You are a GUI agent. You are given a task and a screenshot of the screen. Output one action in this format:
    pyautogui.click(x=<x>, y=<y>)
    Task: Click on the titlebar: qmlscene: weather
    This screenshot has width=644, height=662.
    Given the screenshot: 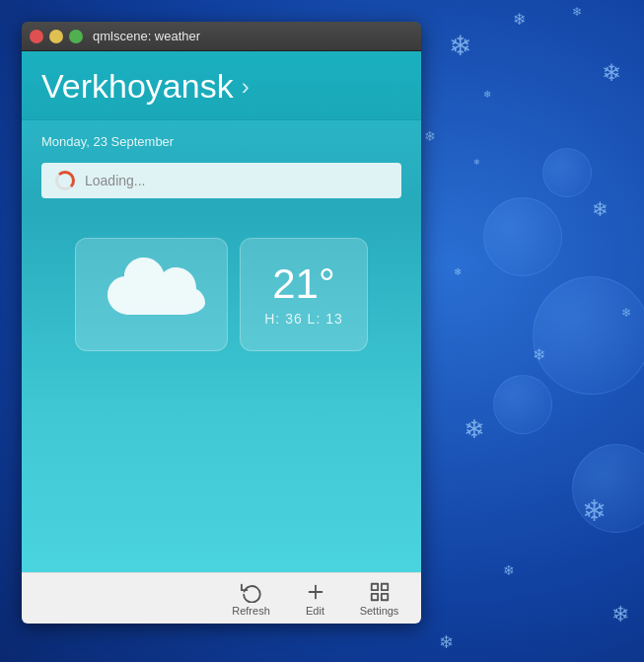 What is the action you would take?
    pyautogui.click(x=221, y=37)
    